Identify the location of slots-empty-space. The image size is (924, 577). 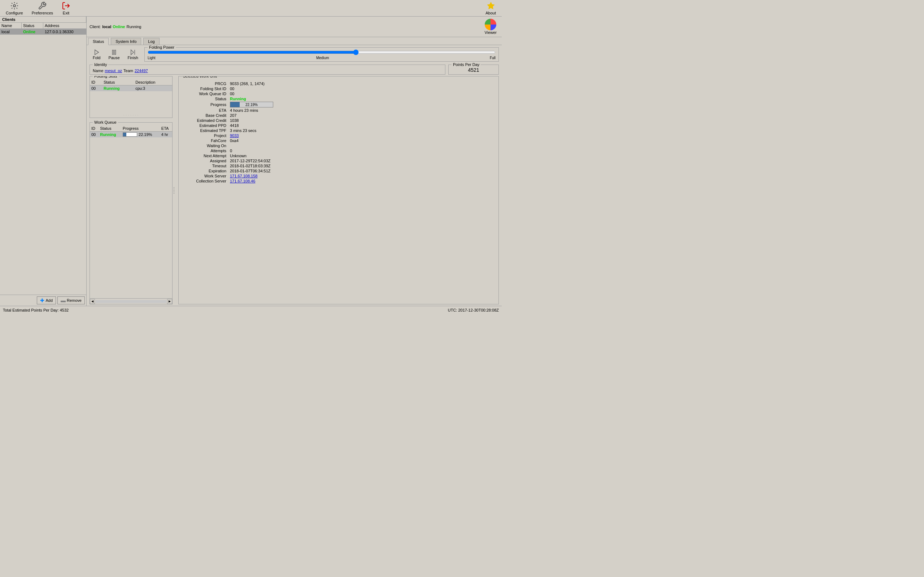
(131, 102).